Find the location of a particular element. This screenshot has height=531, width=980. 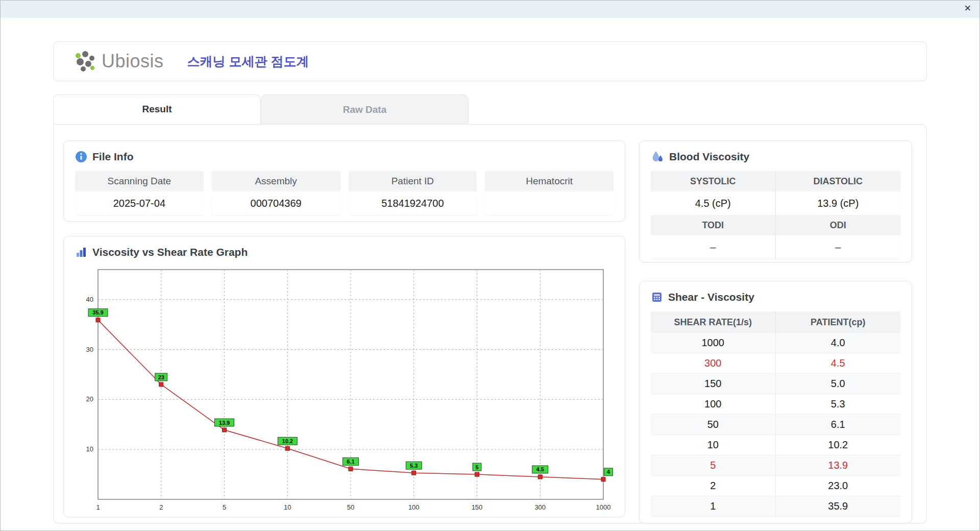

file-info-card: File Info Scanning Date 2025-07-04 Assem… is located at coordinates (344, 181).